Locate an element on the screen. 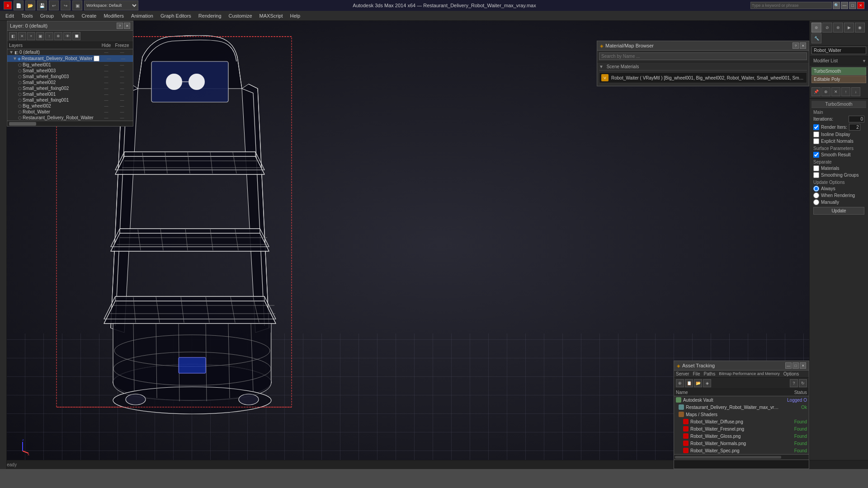 This screenshot has width=868, height=488. layer-row-swf003: ⬡ Small_wheel_fixing003 — — is located at coordinates (70, 77).